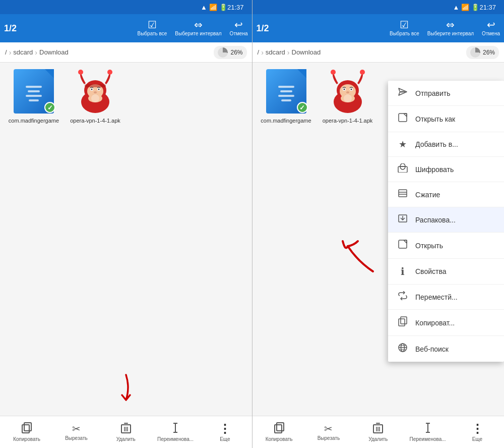  Describe the element at coordinates (126, 52) in the screenshot. I see `left-breadcrumb: / › sdcard › Download 26%` at that location.